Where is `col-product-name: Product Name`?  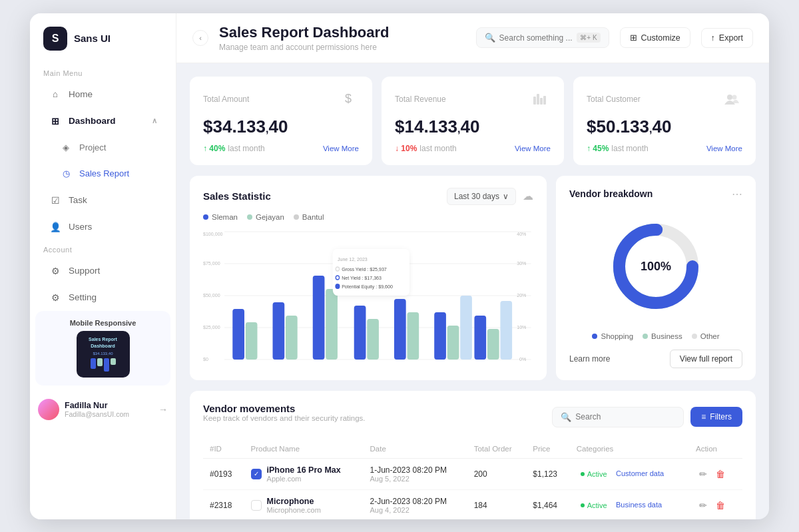 col-product-name: Product Name is located at coordinates (304, 449).